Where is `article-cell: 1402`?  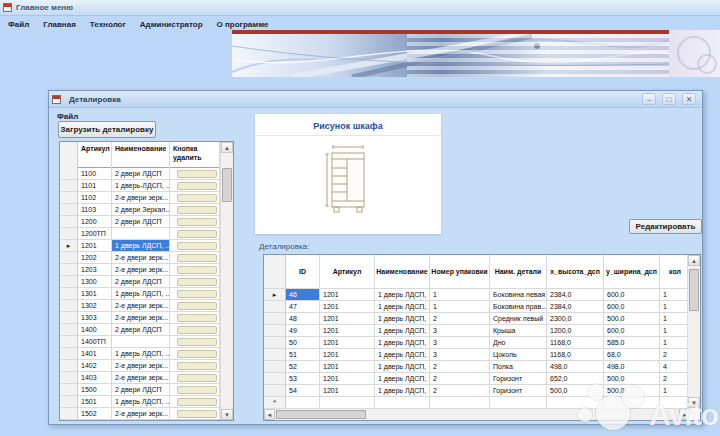
article-cell: 1402 is located at coordinates (95, 366).